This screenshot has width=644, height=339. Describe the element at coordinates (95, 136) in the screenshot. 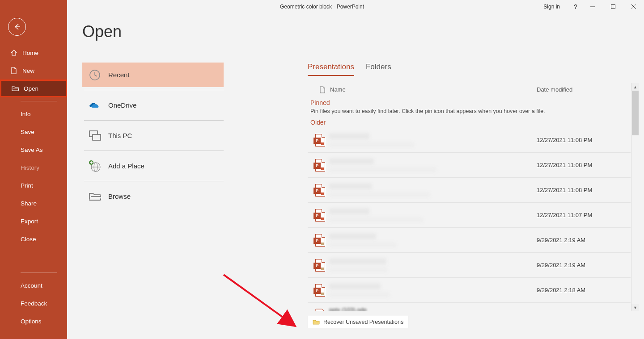

I see `thispc-icon` at that location.